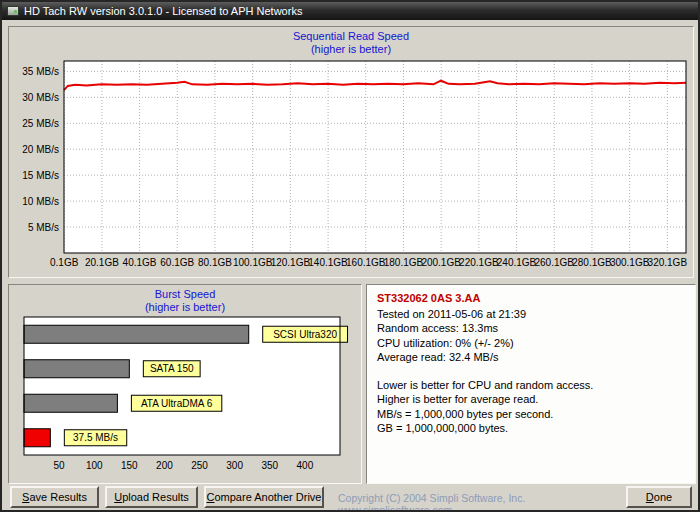 The width and height of the screenshot is (700, 512). I want to click on svg-text: SATA 150, so click(172, 368).